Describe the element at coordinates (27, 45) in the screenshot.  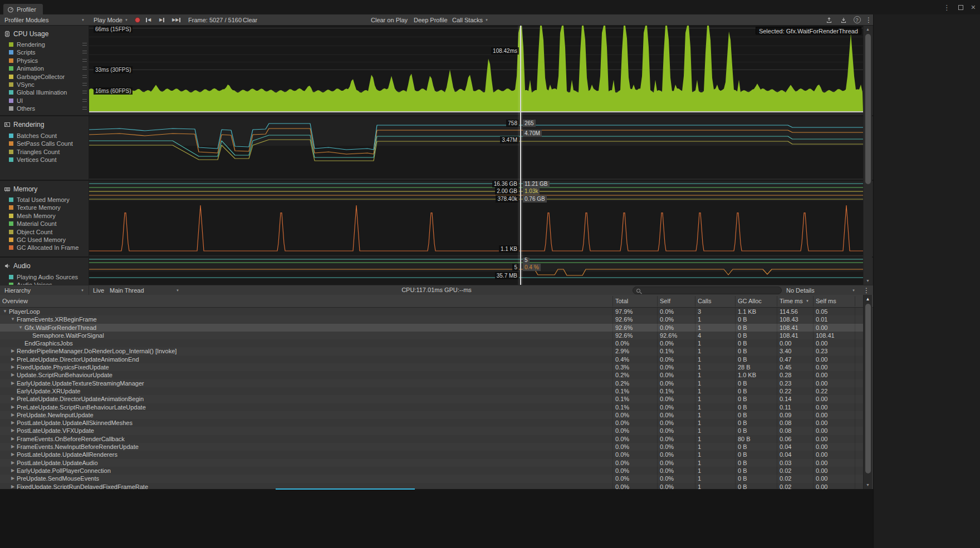
I see `legend-item-rendering: Rendering` at that location.